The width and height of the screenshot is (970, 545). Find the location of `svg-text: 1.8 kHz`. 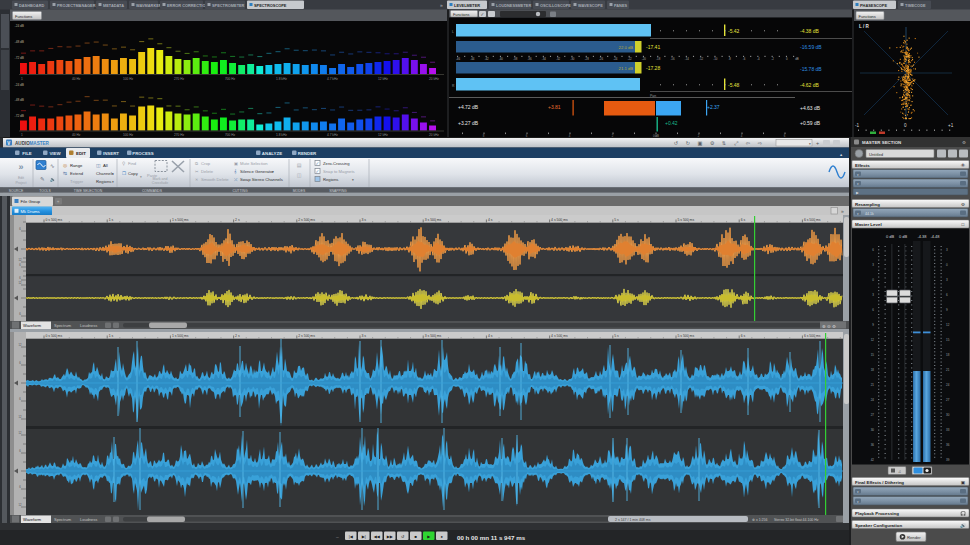

svg-text: 1.8 kHz is located at coordinates (282, 135).